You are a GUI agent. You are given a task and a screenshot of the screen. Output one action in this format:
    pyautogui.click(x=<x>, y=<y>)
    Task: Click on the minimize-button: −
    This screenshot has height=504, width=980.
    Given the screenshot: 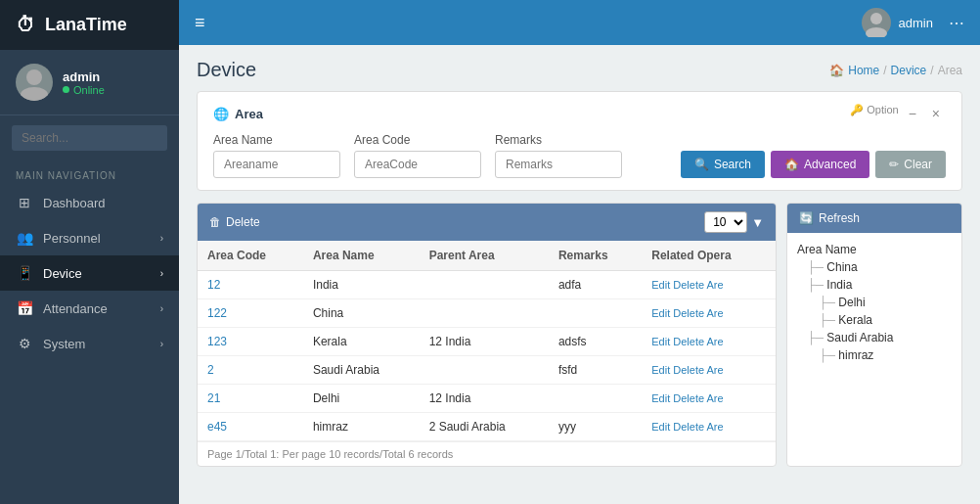 What is the action you would take?
    pyautogui.click(x=913, y=114)
    